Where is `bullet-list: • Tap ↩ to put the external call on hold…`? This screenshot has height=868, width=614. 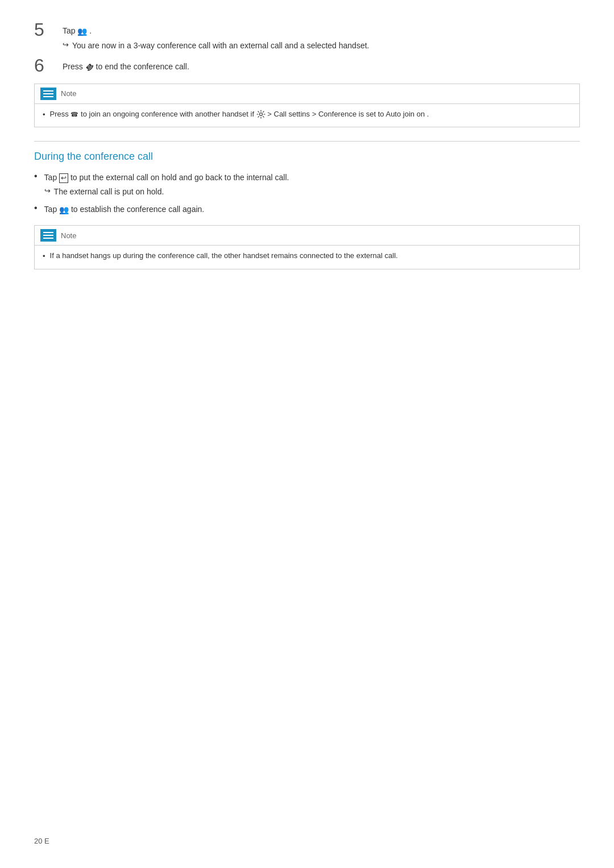
bullet-list: • Tap ↩ to put the external call on hold… is located at coordinates (307, 194).